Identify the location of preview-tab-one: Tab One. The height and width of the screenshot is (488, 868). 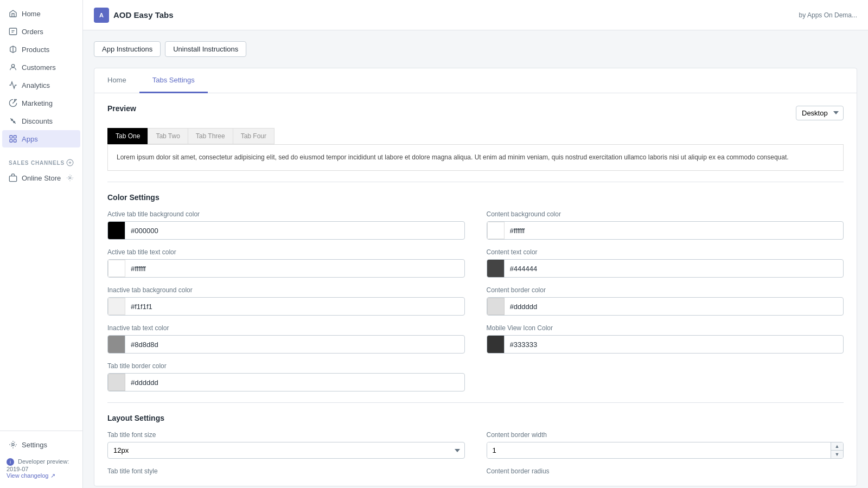
(127, 136).